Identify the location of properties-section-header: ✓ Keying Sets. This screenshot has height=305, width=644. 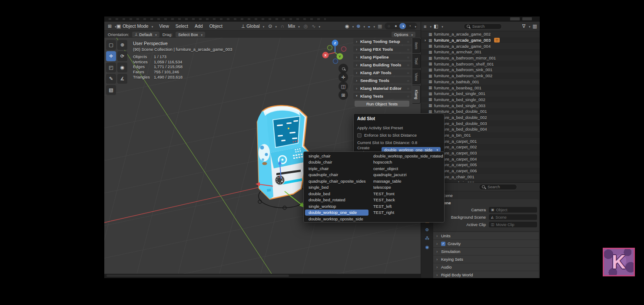
(486, 259).